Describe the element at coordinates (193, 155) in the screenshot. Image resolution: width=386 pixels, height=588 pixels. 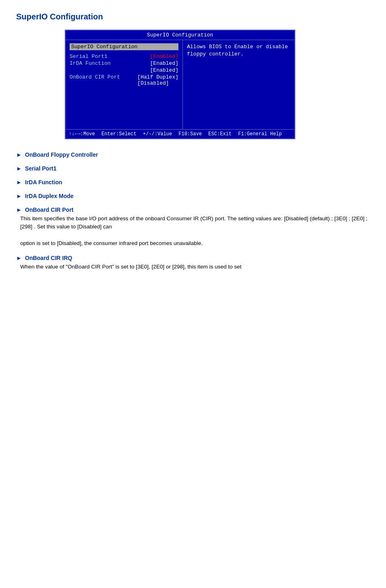
I see `section-title-floppy: ► OnBoard Floppy Controller` at that location.